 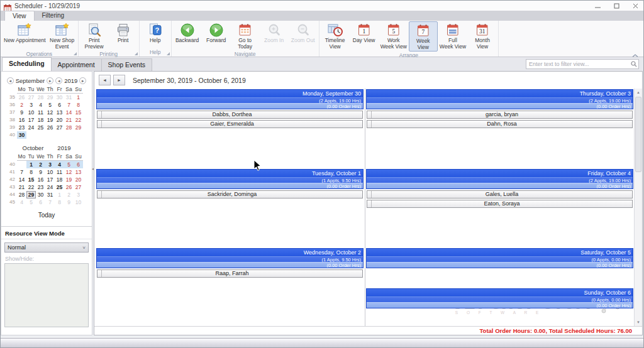 I want to click on day-view-button: 1Day View, so click(x=364, y=33).